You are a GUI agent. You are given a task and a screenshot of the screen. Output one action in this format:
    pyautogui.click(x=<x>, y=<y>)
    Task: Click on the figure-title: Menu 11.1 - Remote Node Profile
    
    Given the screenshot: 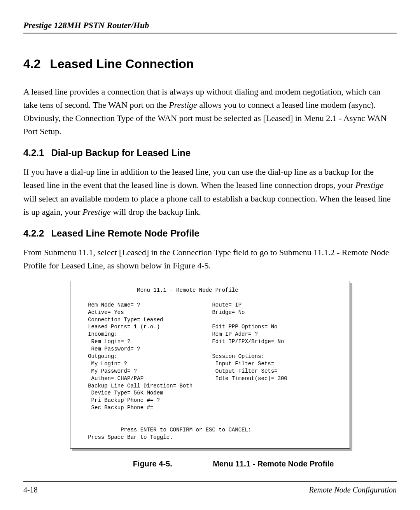 What is the action you would take?
    pyautogui.click(x=273, y=464)
    